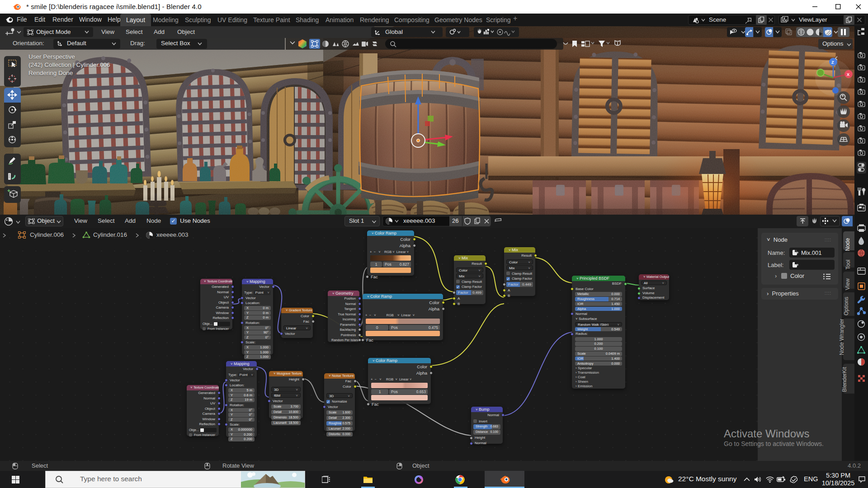  What do you see at coordinates (848, 75) in the screenshot?
I see `svg-text: X` at bounding box center [848, 75].